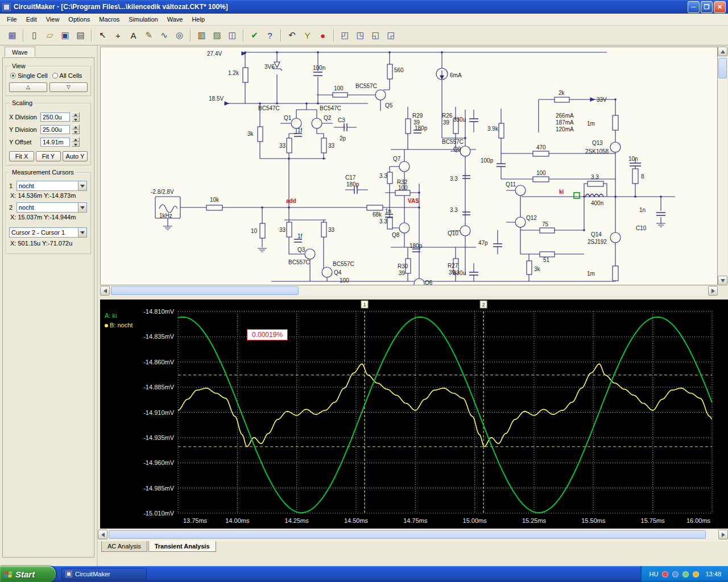 This screenshot has height=582, width=728. What do you see at coordinates (159, 513) in the screenshot?
I see `y-axis-tick: -15.010mV` at bounding box center [159, 513].